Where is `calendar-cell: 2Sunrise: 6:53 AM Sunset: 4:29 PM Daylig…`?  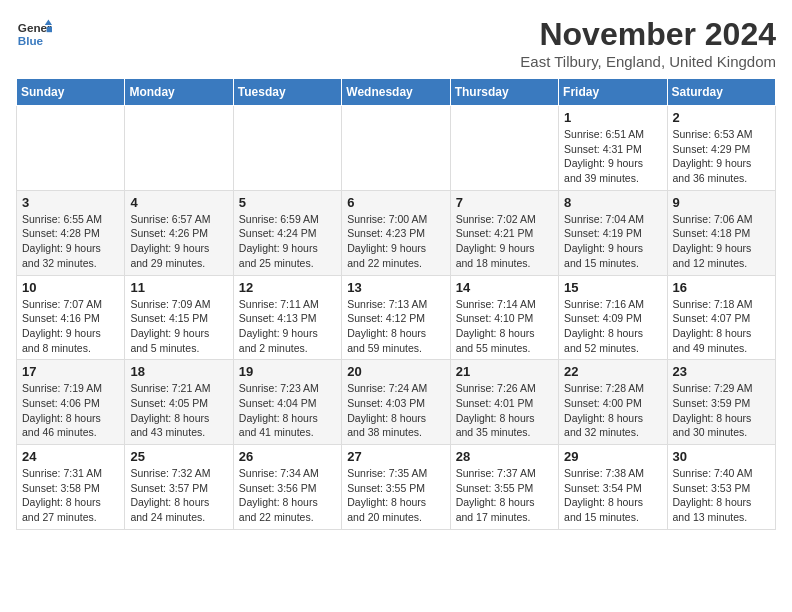
calendar-cell: 2Sunrise: 6:53 AM Sunset: 4:29 PM Daylig… is located at coordinates (721, 148).